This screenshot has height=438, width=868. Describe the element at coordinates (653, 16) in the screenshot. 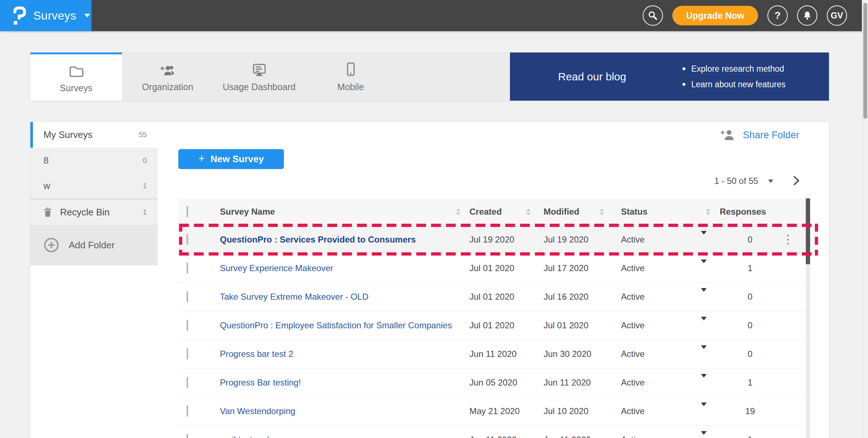

I see `search-button` at that location.